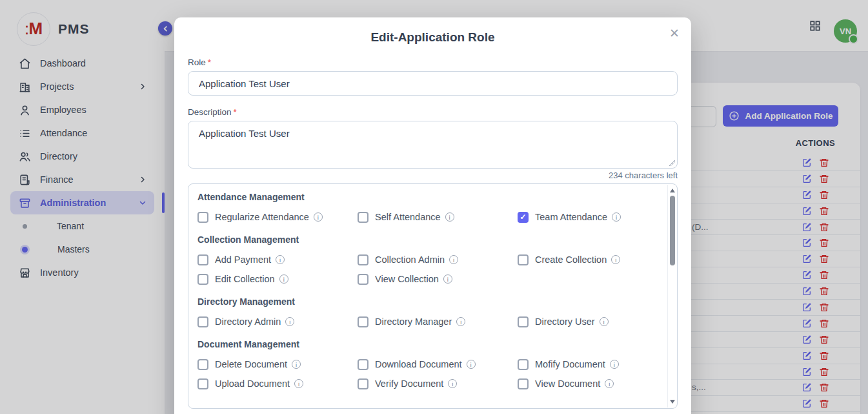 This screenshot has width=868, height=414. What do you see at coordinates (278, 364) in the screenshot?
I see `permission-item: Delete Document i` at bounding box center [278, 364].